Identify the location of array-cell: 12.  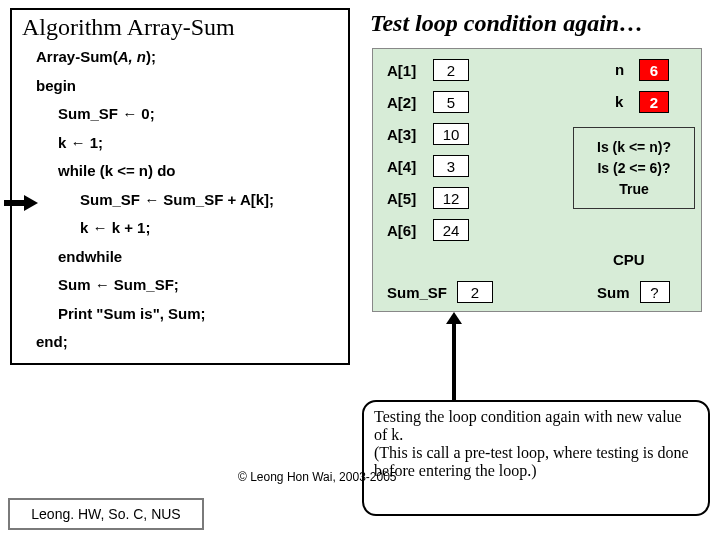
(451, 198).